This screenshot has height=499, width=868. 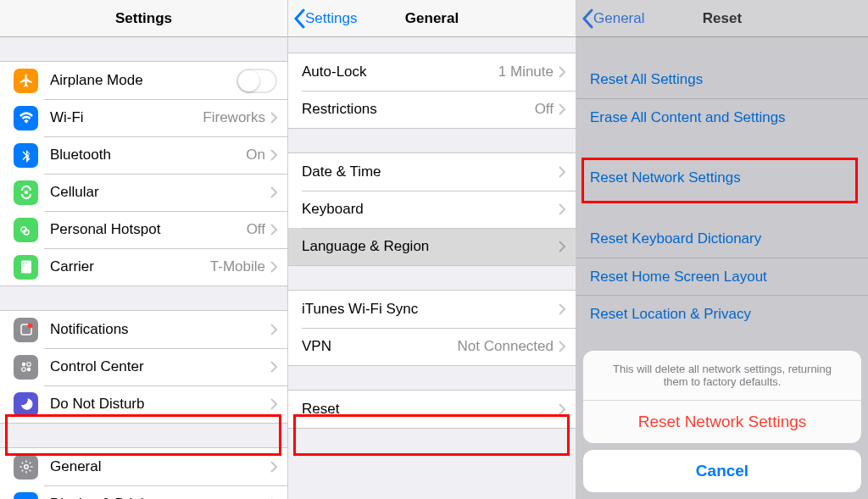 What do you see at coordinates (25, 268) in the screenshot?
I see `carrier-icon` at bounding box center [25, 268].